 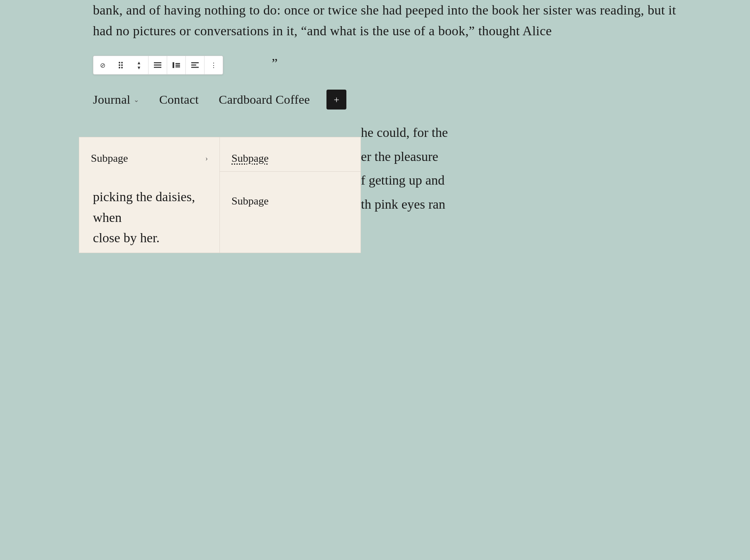 I want to click on nav-item-contact: Contact, so click(x=179, y=100).